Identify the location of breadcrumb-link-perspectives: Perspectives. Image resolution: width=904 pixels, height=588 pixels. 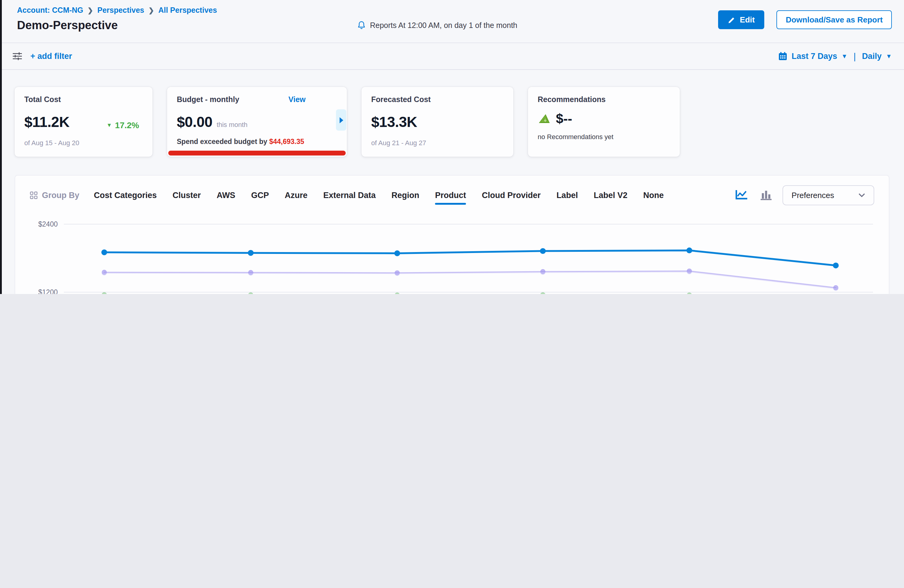
(121, 10).